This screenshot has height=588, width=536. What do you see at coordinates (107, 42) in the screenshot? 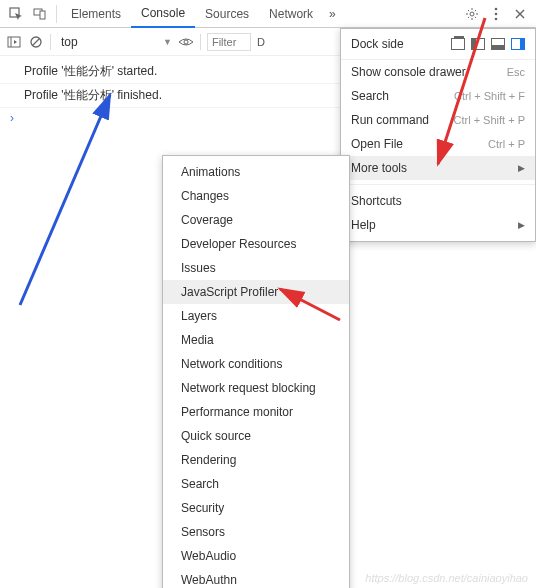
I see `context-selector: top` at bounding box center [107, 42].